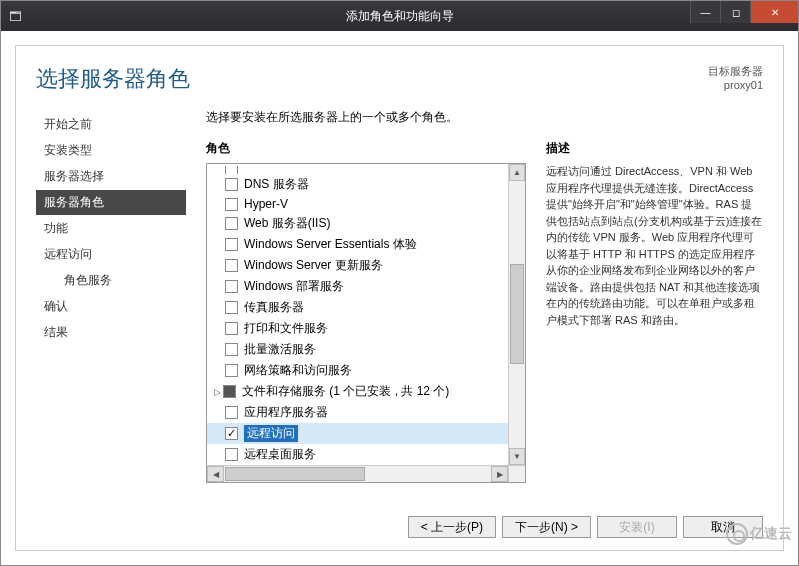 The image size is (799, 566). I want to click on role-item-0: DNS 服务器, so click(358, 184).